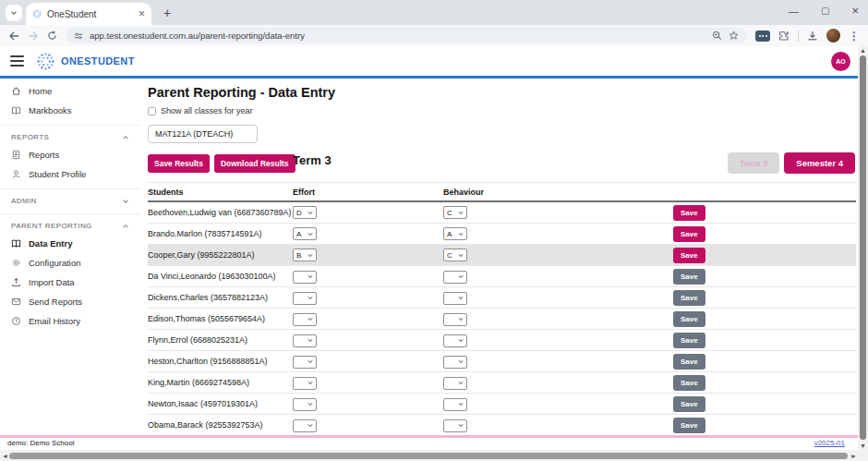 The height and width of the screenshot is (461, 868). I want to click on effort-value: B, so click(299, 255).